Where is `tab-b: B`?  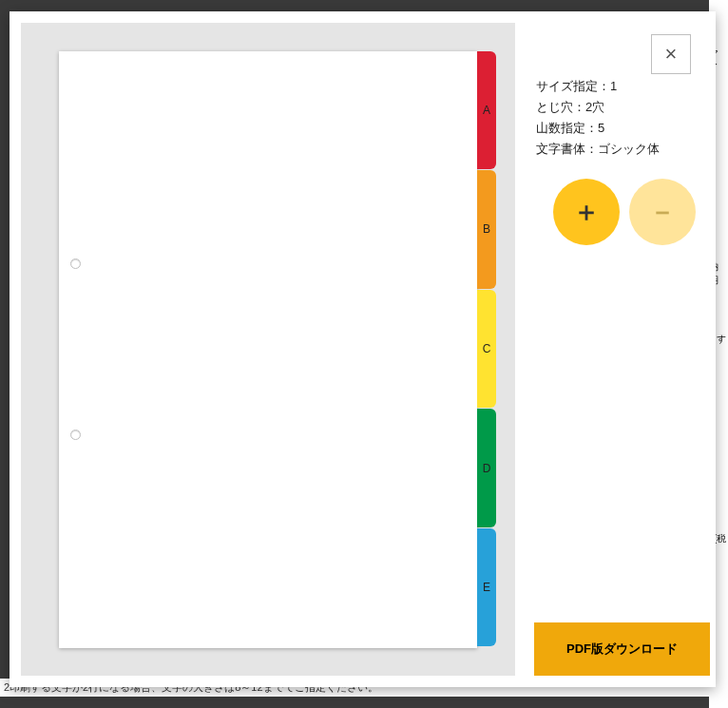 tab-b: B is located at coordinates (487, 230).